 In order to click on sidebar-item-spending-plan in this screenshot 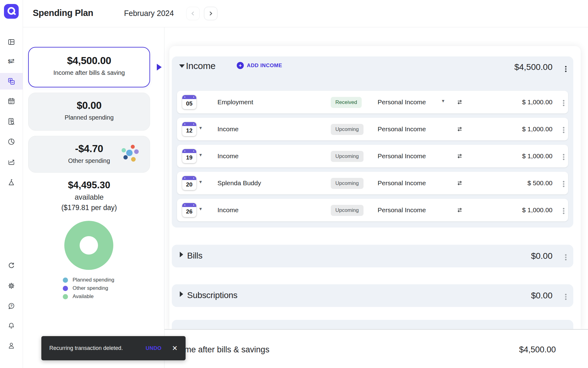, I will do `click(11, 81)`.